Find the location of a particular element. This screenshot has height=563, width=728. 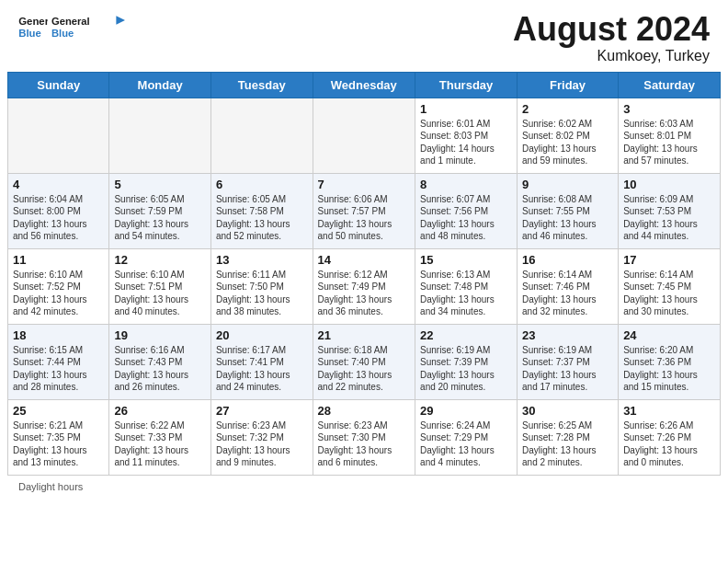

day-info: Sunrise: 6:06 AM Sunset: 7:57 PM Dayligh… is located at coordinates (364, 218).